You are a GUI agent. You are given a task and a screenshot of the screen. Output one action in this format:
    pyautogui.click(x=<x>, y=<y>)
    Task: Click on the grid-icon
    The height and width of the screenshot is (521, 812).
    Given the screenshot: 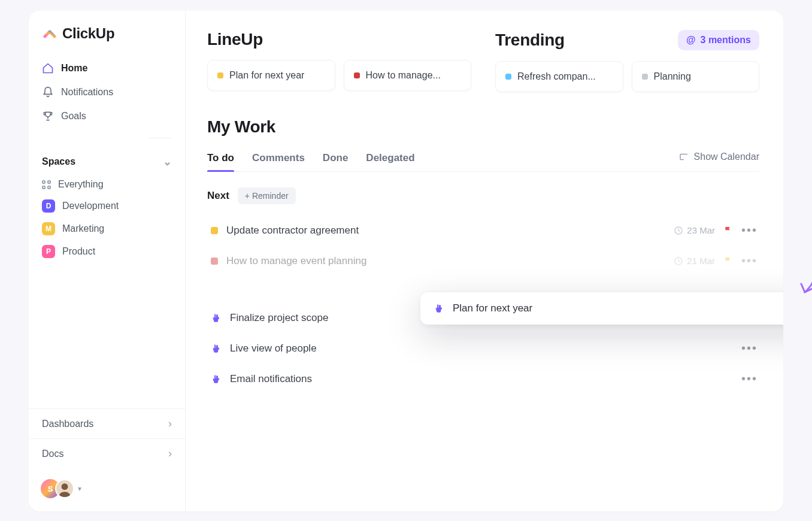 What is the action you would take?
    pyautogui.click(x=47, y=184)
    